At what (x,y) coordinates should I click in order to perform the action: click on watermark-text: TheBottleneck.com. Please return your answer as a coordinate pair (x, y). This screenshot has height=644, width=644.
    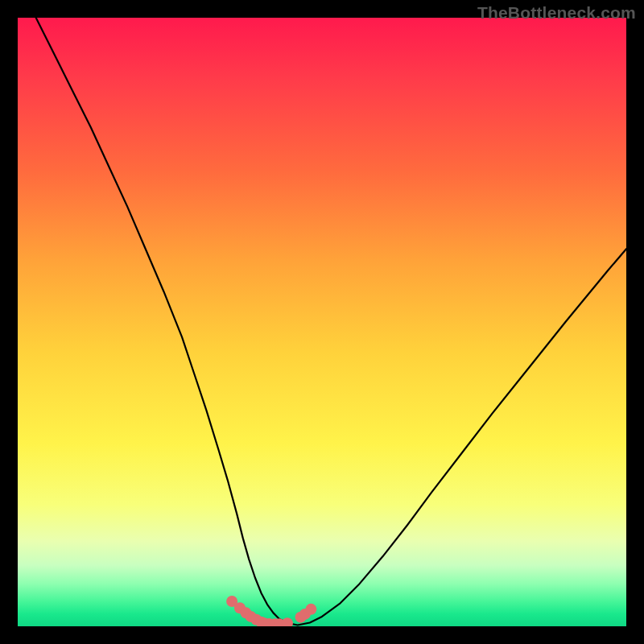
    Looking at the image, I should click on (557, 13).